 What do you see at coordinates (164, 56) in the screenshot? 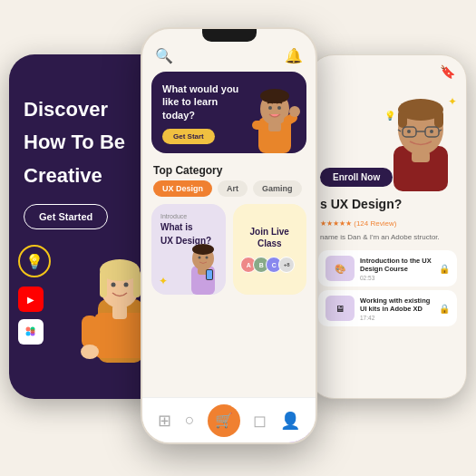
I see `search-icon: 🔍` at bounding box center [164, 56].